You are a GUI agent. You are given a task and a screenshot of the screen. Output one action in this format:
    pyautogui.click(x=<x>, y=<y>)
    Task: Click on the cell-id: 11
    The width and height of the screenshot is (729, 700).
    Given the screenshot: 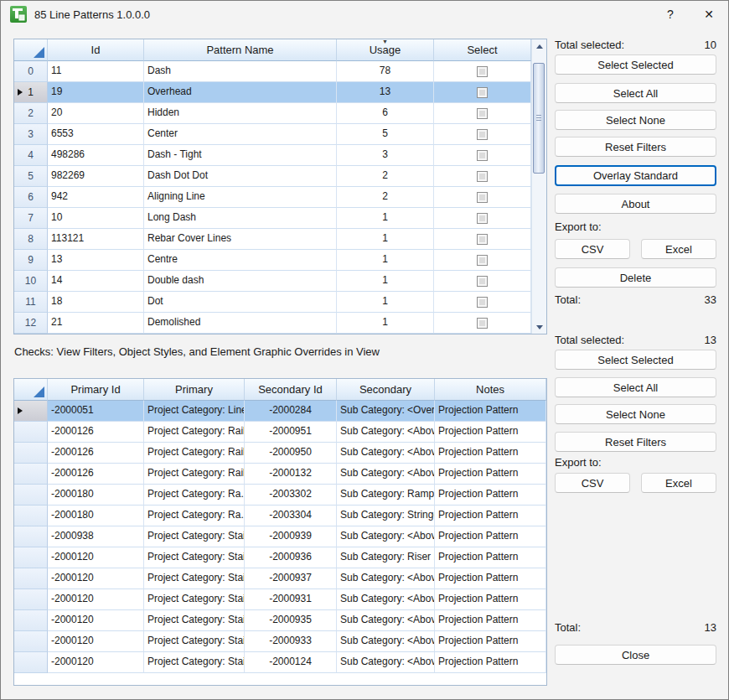 What is the action you would take?
    pyautogui.click(x=96, y=72)
    